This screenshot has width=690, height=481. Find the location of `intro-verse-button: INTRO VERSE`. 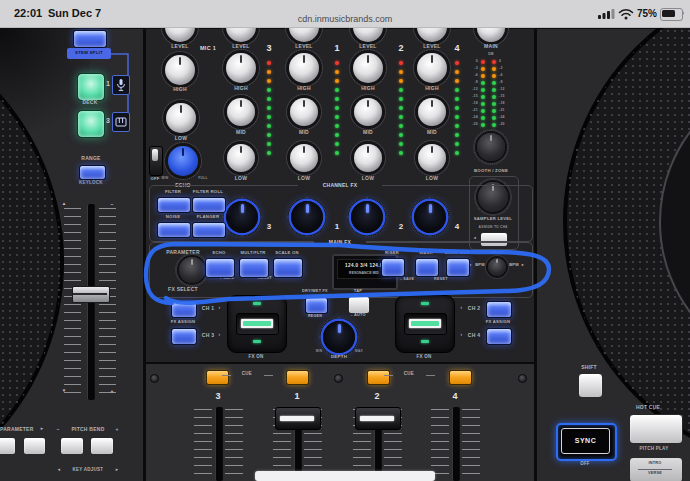

intro-verse-button: INTRO VERSE is located at coordinates (656, 469).